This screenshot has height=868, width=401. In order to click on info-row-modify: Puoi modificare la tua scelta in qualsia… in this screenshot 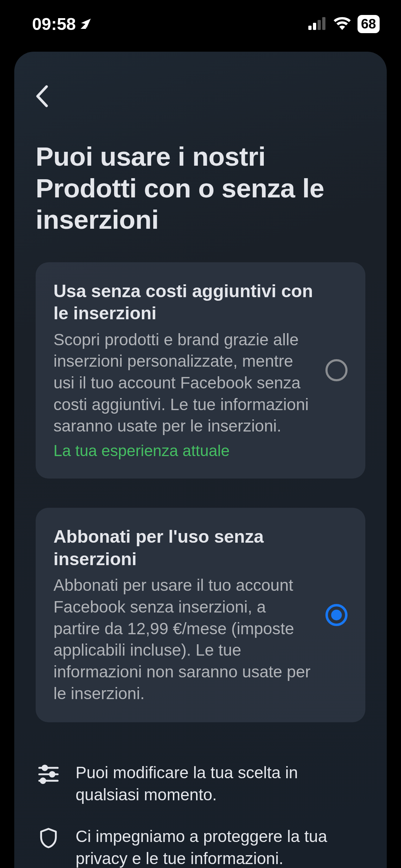, I will do `click(200, 784)`.